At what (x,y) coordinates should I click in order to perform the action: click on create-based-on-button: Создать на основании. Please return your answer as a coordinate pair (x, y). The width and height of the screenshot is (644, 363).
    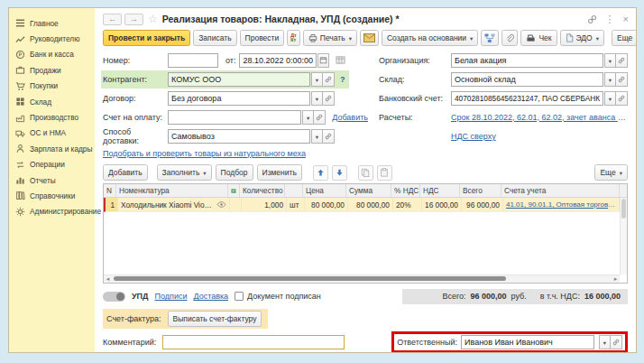
    Looking at the image, I should click on (429, 38).